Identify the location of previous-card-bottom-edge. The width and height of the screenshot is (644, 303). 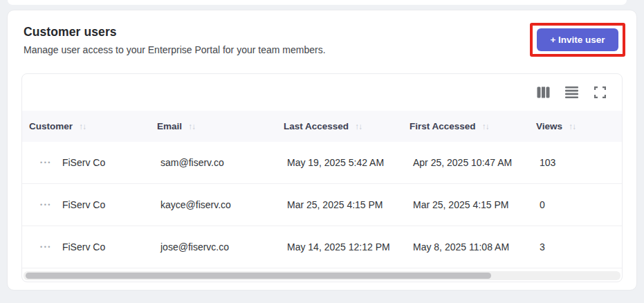
(317, 3).